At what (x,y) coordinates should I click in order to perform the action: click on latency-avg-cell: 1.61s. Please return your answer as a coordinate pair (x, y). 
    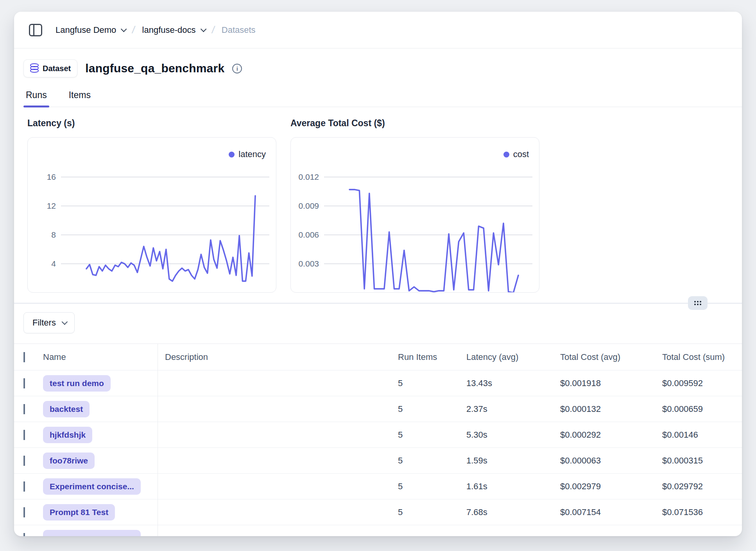
    Looking at the image, I should click on (513, 487).